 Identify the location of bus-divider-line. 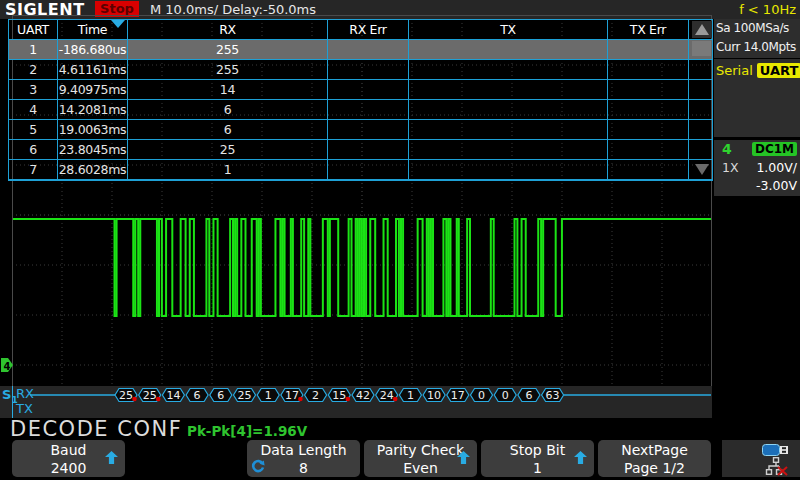
(12, 402).